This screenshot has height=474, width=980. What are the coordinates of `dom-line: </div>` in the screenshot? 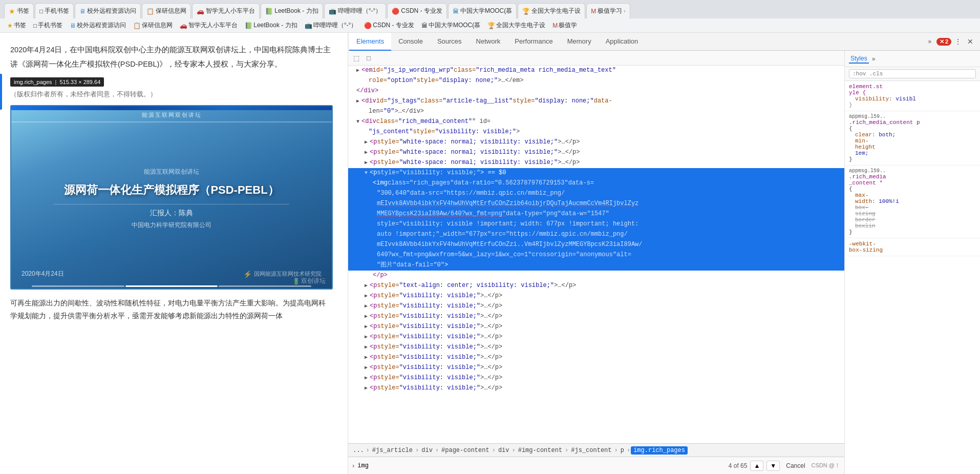 It's located at (596, 91).